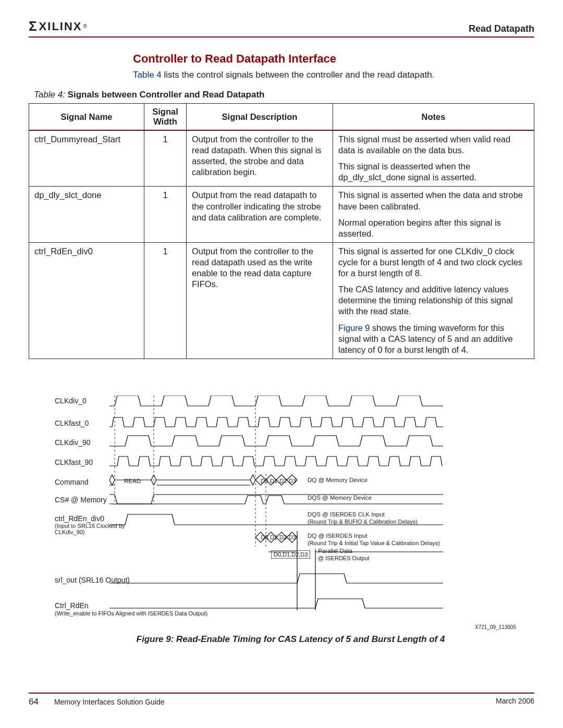  Describe the element at coordinates (87, 117) in the screenshot. I see `col-signal-name: Signal Name` at that location.